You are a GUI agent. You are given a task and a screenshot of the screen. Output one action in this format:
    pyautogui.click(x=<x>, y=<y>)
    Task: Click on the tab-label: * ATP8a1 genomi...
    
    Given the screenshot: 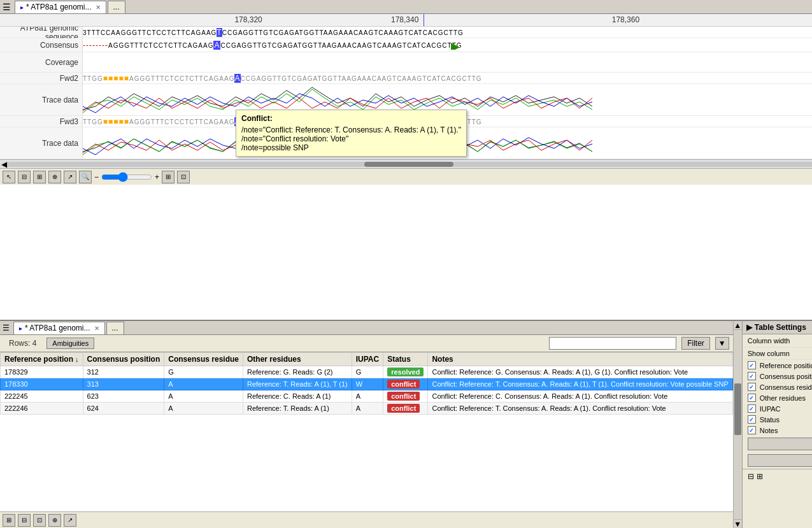 What is the action you would take?
    pyautogui.click(x=59, y=7)
    